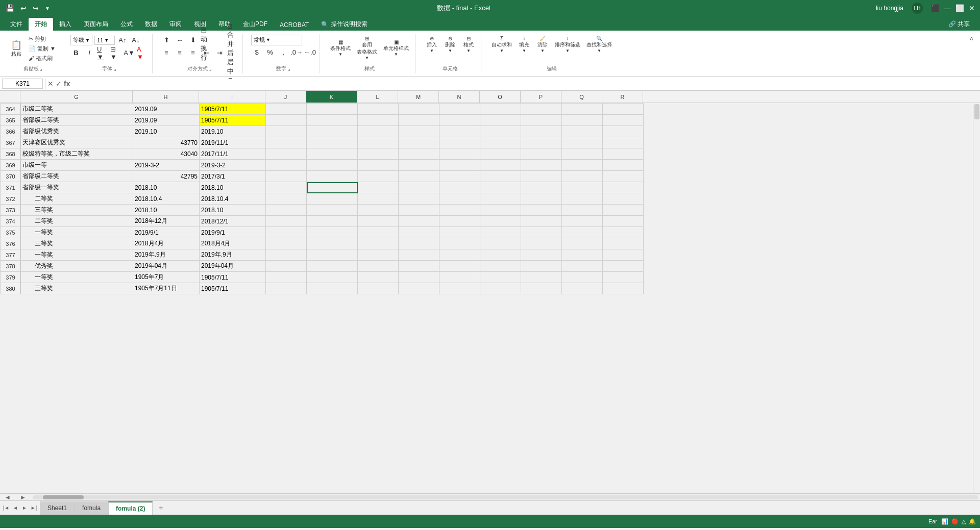 This screenshot has width=980, height=530. Describe the element at coordinates (166, 244) in the screenshot. I see `cell-h-376: 2018月4月` at that location.